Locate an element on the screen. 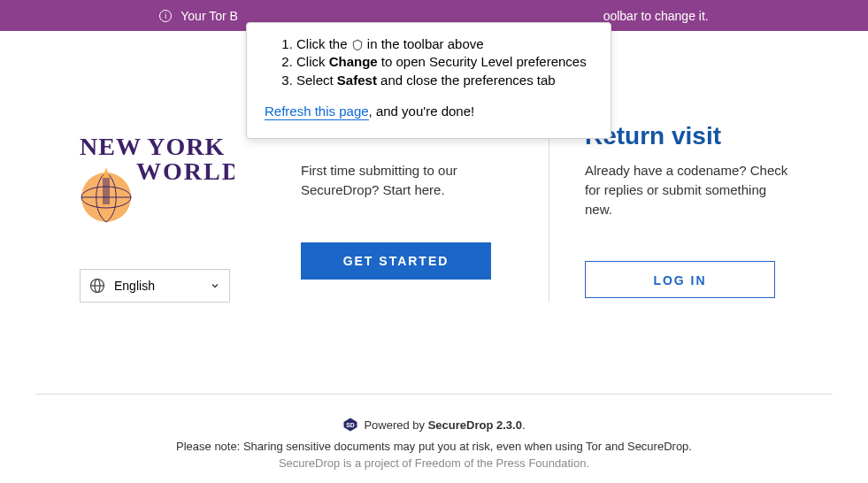 This screenshot has width=868, height=483. step1-text-b: in the toolbar above is located at coordinates (424, 44).